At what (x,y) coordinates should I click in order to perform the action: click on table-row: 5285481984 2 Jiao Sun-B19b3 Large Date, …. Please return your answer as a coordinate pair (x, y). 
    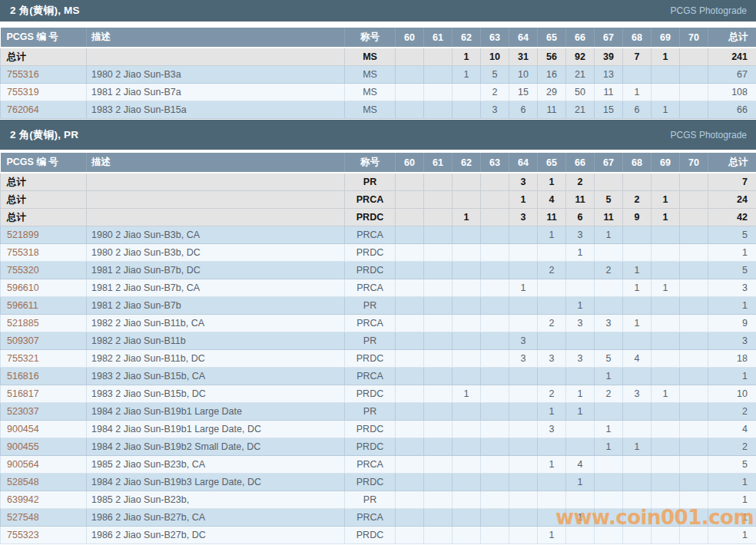
    Looking at the image, I should click on (378, 482).